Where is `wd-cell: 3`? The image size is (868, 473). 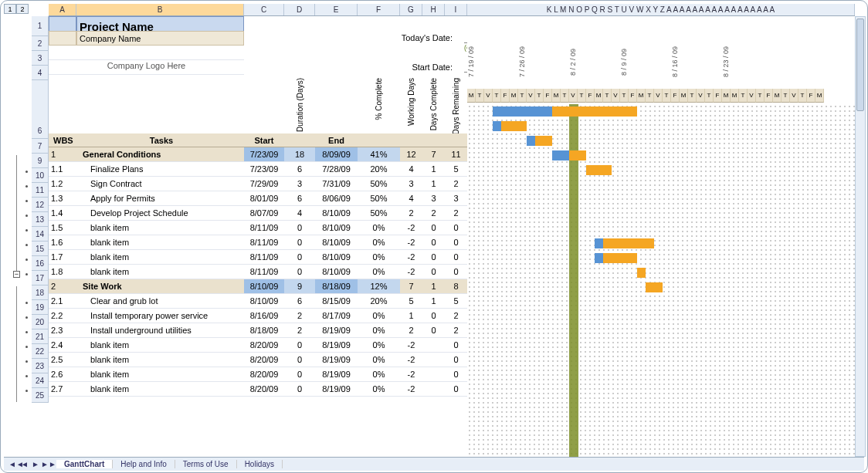 wd-cell: 3 is located at coordinates (411, 184).